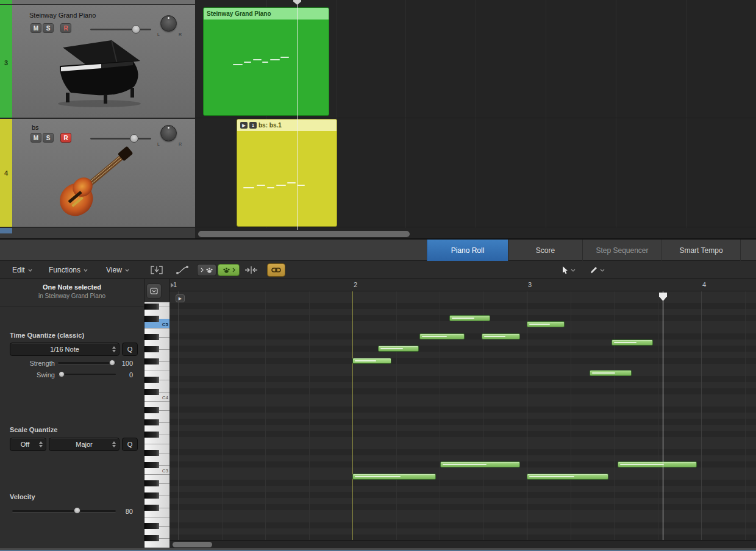 The width and height of the screenshot is (756, 551). Describe the element at coordinates (162, 398) in the screenshot. I see `key-label: C4` at that location.